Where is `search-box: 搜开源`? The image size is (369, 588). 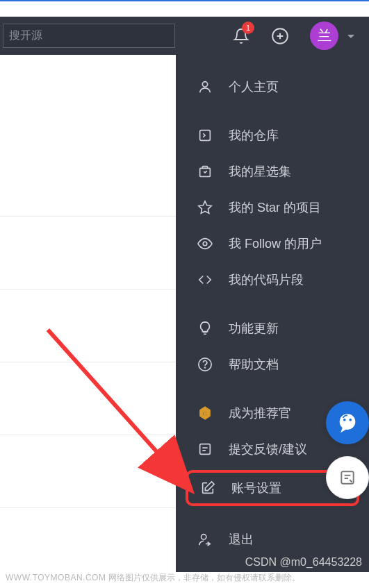 search-box: 搜开源 is located at coordinates (89, 36).